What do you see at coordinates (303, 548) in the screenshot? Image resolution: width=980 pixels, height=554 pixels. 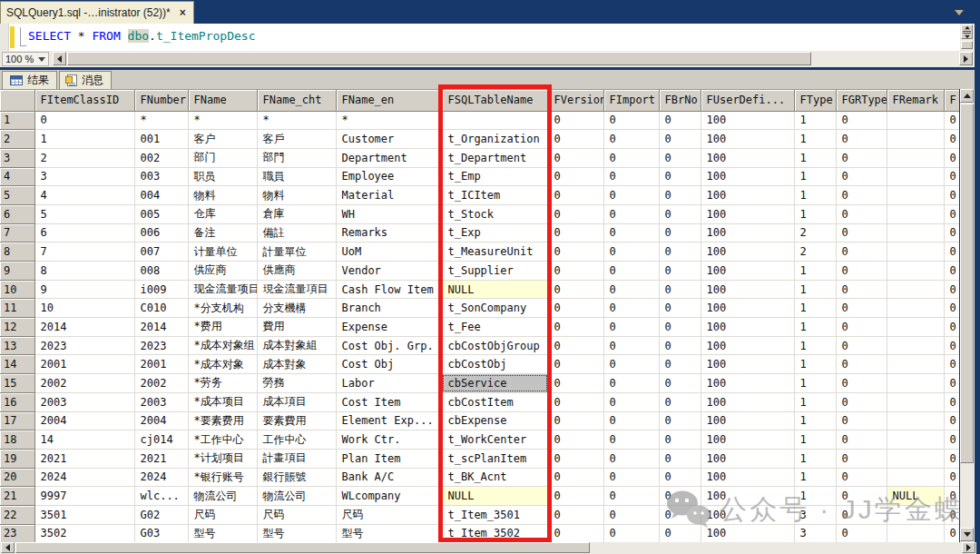 I see `grid-hscrollbar-thumb` at bounding box center [303, 548].